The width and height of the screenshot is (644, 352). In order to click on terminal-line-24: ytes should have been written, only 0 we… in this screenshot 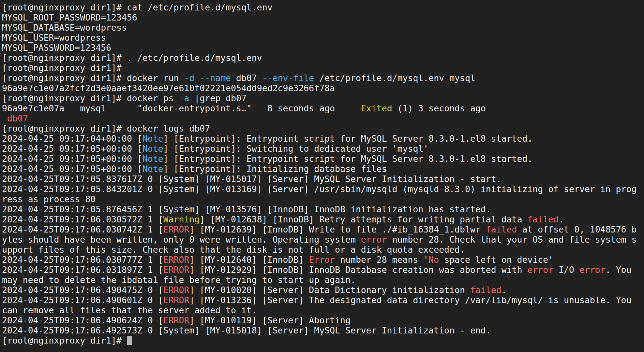, I will do `click(323, 240)`.